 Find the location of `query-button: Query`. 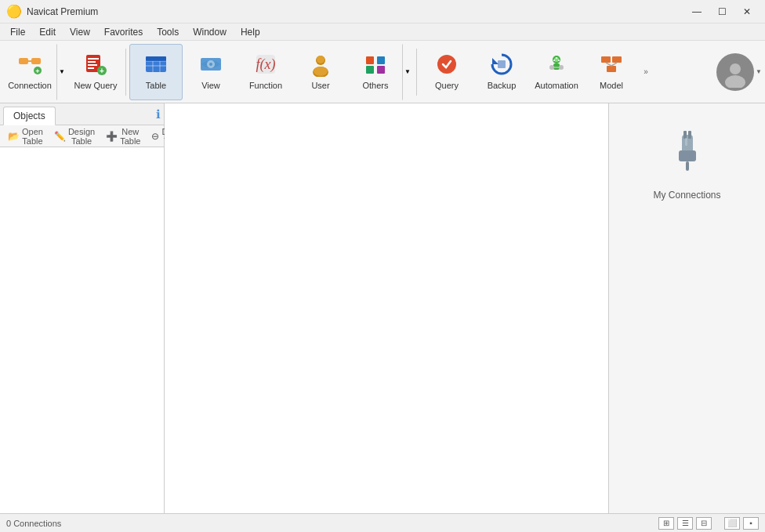

query-button: Query is located at coordinates (447, 72).